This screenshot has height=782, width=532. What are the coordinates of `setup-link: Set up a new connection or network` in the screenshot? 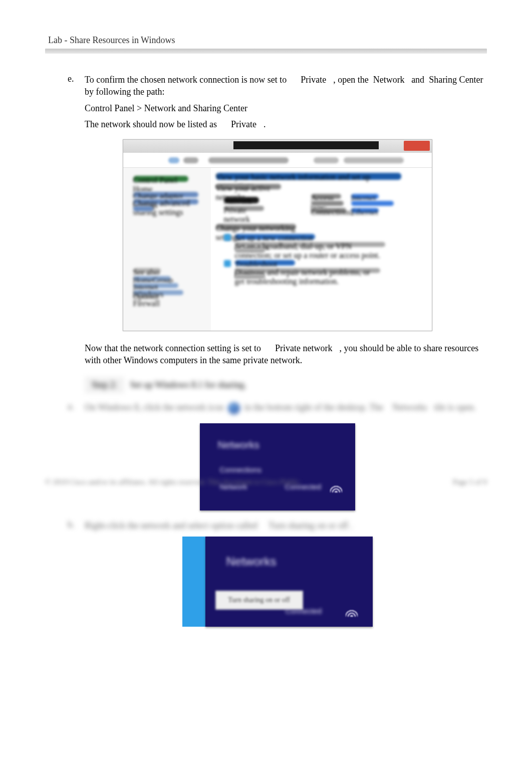 It's located at (275, 236).